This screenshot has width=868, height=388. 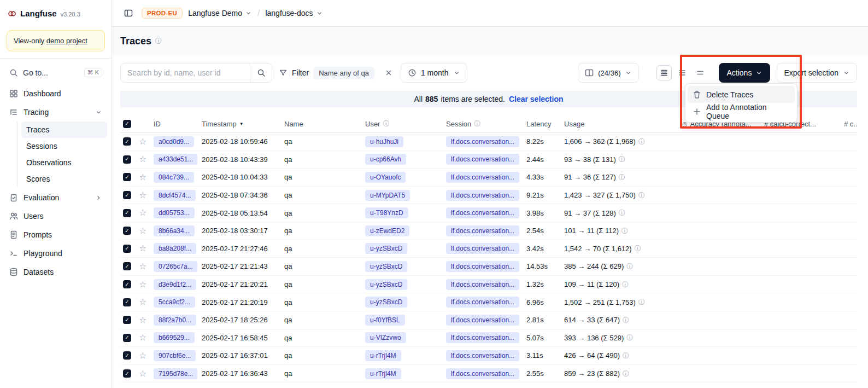 I want to click on trace-id-badge: ba8a208f..., so click(x=175, y=248).